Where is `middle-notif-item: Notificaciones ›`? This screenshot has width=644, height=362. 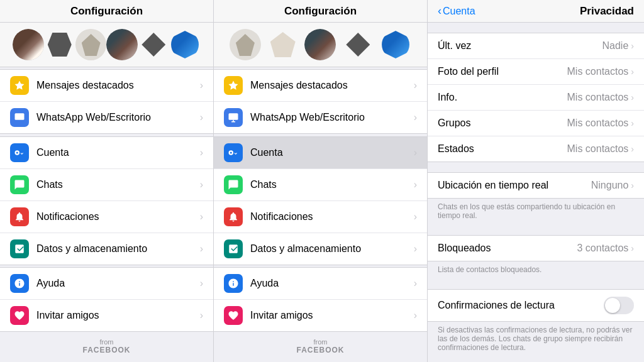 middle-notif-item: Notificaciones › is located at coordinates (321, 217).